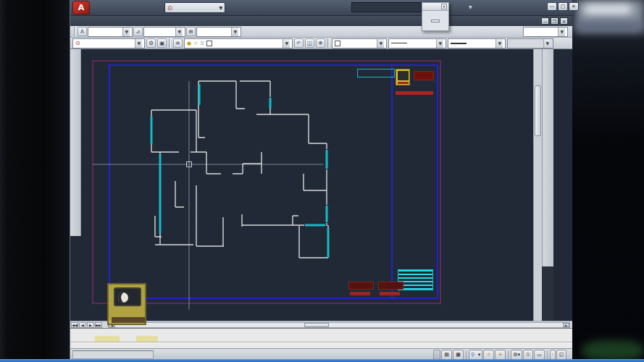 This screenshot has height=362, width=644. What do you see at coordinates (610, 26) in the screenshot?
I see `blurred-toolbar` at bounding box center [610, 26].